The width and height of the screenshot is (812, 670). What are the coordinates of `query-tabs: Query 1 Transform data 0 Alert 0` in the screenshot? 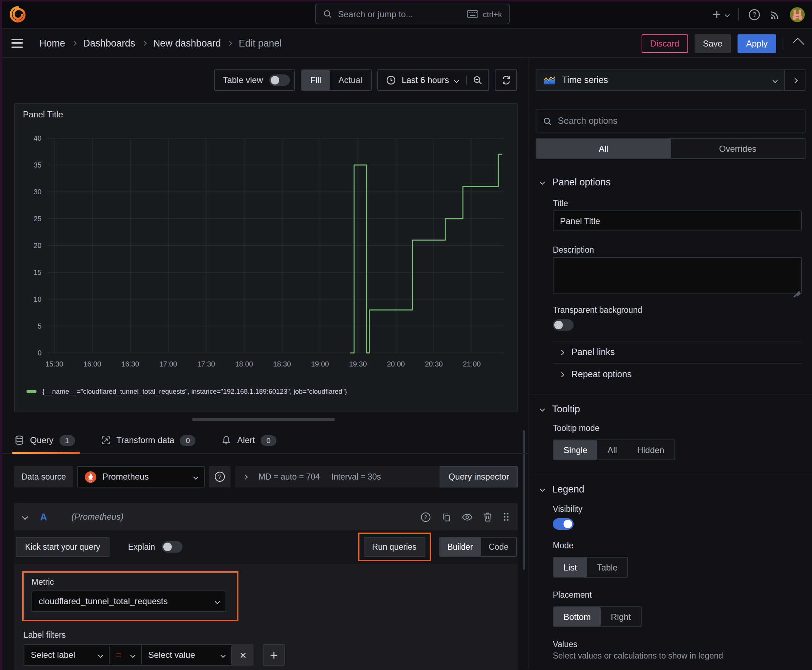 It's located at (264, 441).